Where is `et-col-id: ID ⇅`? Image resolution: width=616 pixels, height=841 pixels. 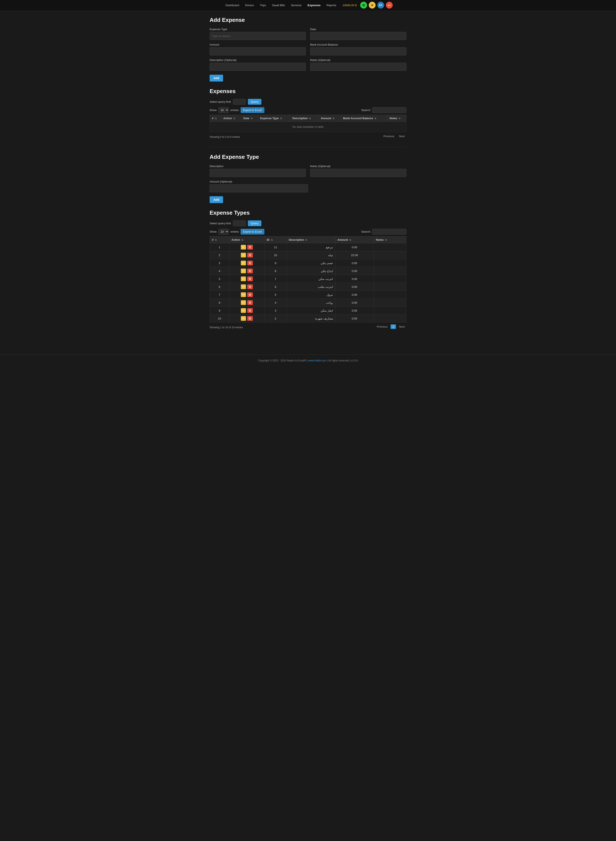
et-col-id: ID ⇅ is located at coordinates (275, 240).